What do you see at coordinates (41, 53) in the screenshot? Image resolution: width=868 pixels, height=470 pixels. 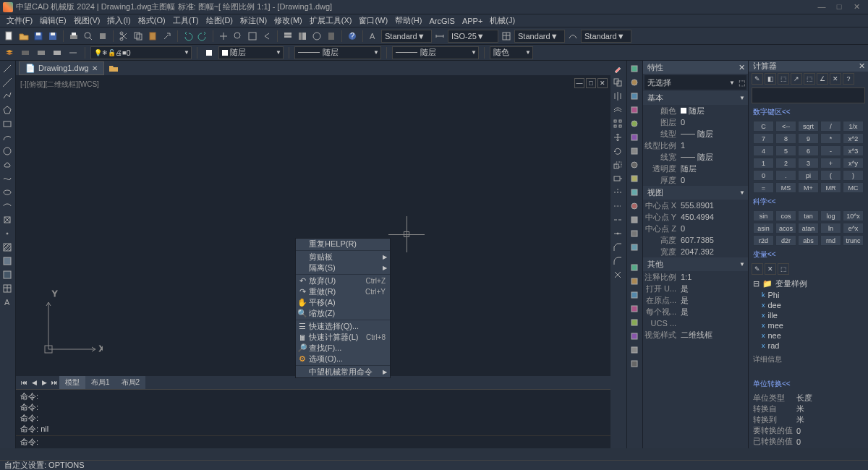 I see `layer-icon3` at bounding box center [41, 53].